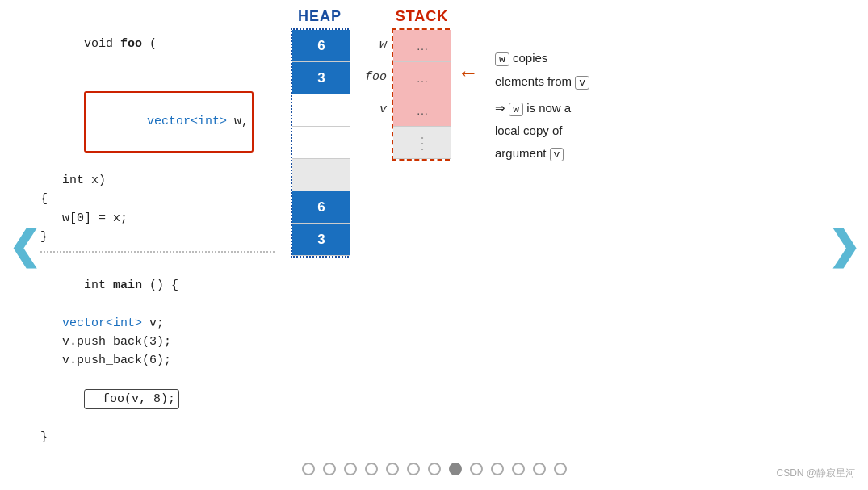 This screenshot has height=490, width=868. Describe the element at coordinates (844, 245) in the screenshot. I see `next-button: ❯` at that location.